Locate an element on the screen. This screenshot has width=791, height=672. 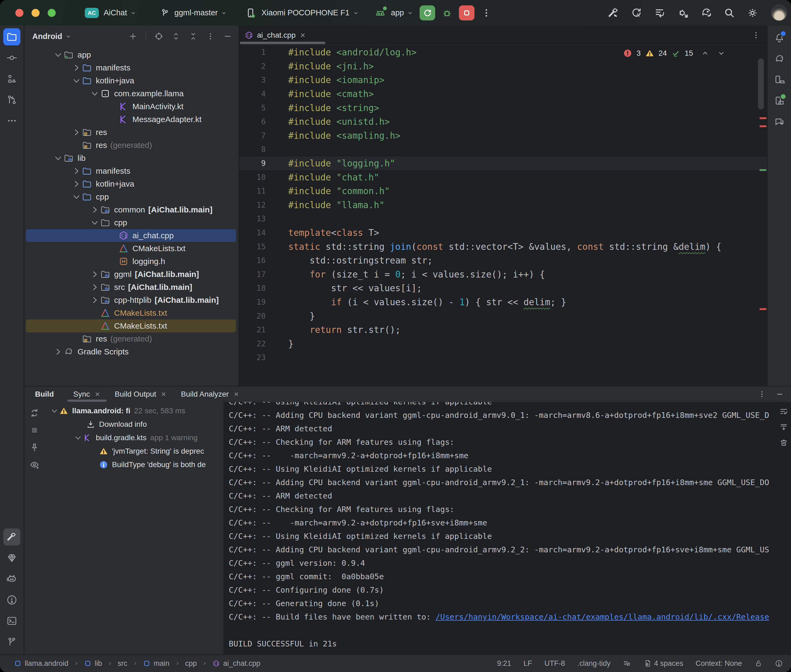
debug-bug-icon is located at coordinates (447, 13).